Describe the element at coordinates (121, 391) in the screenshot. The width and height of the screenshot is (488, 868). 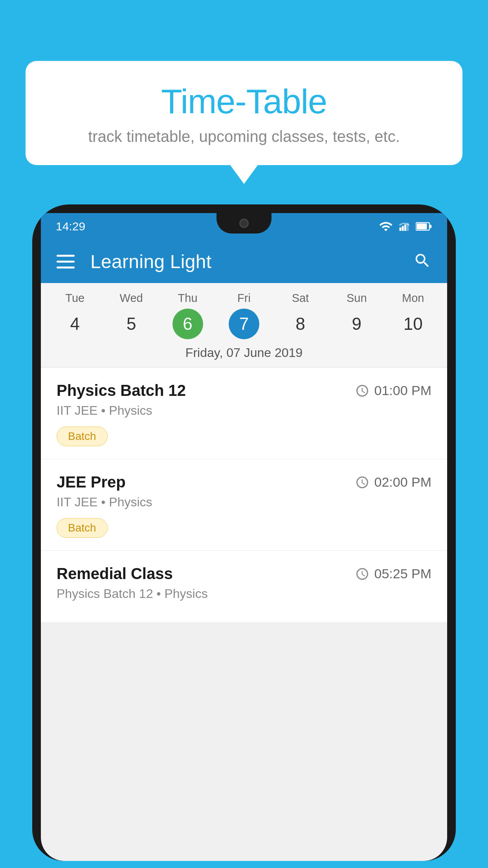
I see `class-name: Physics Batch 12` at that location.